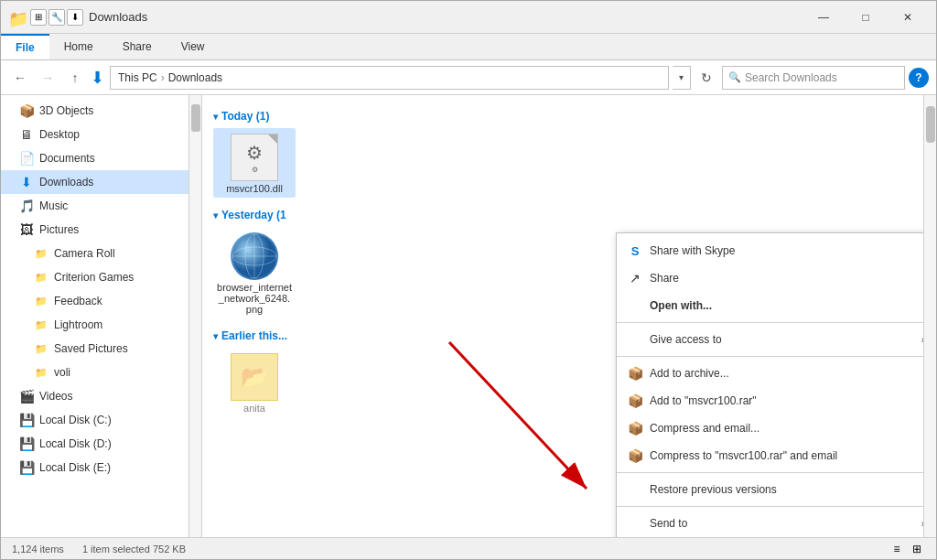 Image resolution: width=937 pixels, height=560 pixels. What do you see at coordinates (770, 339) in the screenshot?
I see `ctx-give-access: Give access to ›` at bounding box center [770, 339].